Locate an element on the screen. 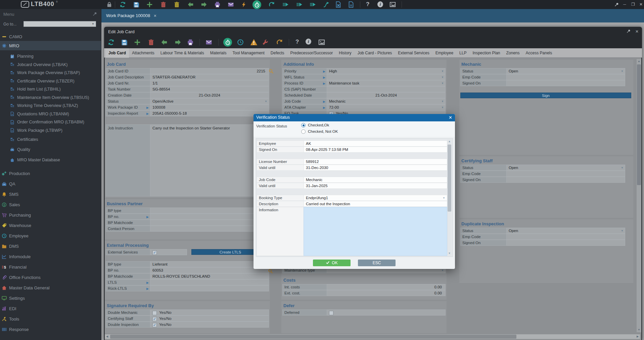 Image resolution: width=644 pixels, height=340 pixels. stopwatch-icon is located at coordinates (257, 5).